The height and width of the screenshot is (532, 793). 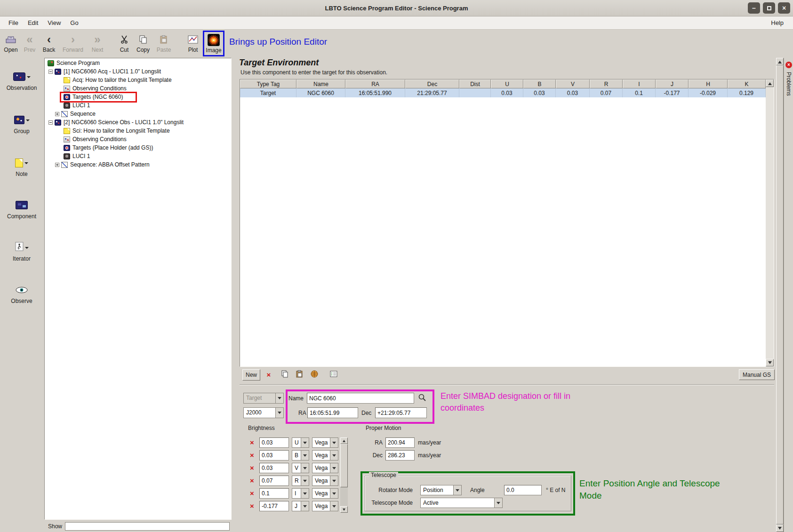 What do you see at coordinates (461, 503) in the screenshot?
I see `telescope-mode-select: Active` at bounding box center [461, 503].